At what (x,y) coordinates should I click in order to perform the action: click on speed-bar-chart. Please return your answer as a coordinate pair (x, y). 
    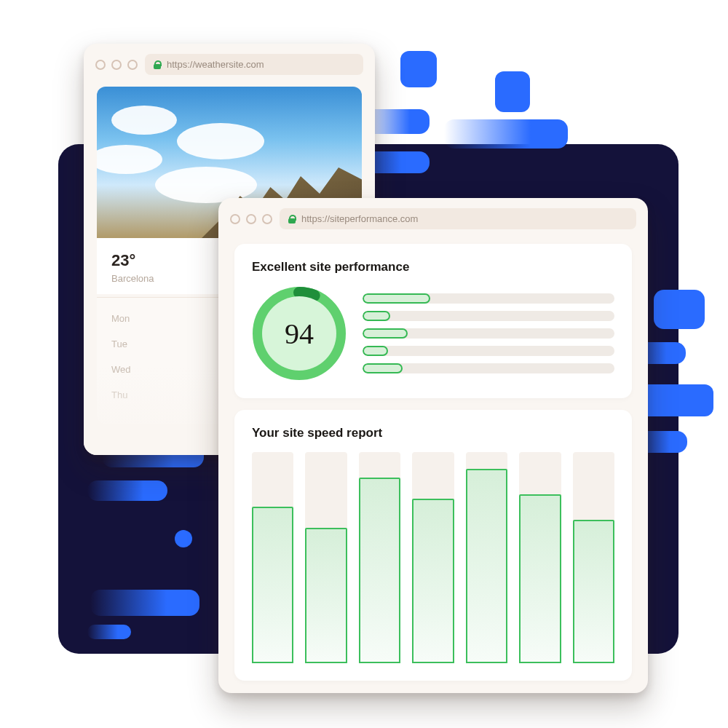
    Looking at the image, I should click on (433, 558).